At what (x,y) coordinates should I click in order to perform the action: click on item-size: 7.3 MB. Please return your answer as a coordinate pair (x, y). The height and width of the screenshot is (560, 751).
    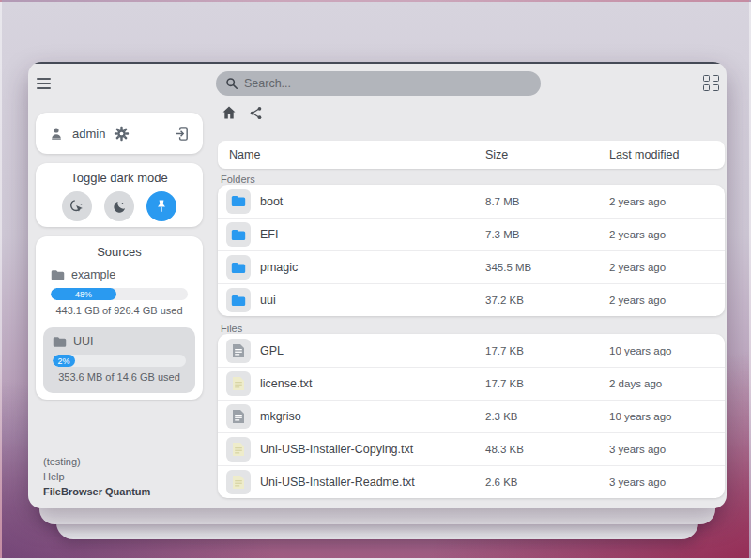
    Looking at the image, I should click on (547, 235).